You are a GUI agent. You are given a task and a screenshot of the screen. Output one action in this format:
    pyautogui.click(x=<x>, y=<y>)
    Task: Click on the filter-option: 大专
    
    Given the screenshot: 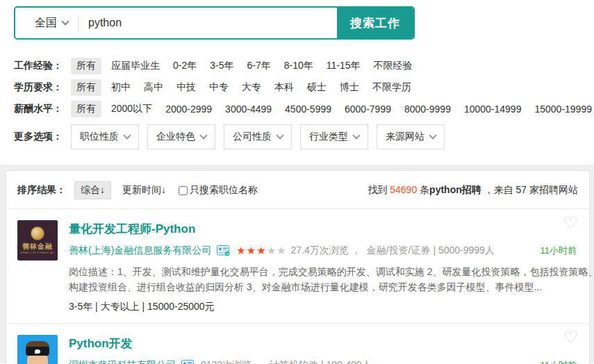 What is the action you would take?
    pyautogui.click(x=251, y=88)
    